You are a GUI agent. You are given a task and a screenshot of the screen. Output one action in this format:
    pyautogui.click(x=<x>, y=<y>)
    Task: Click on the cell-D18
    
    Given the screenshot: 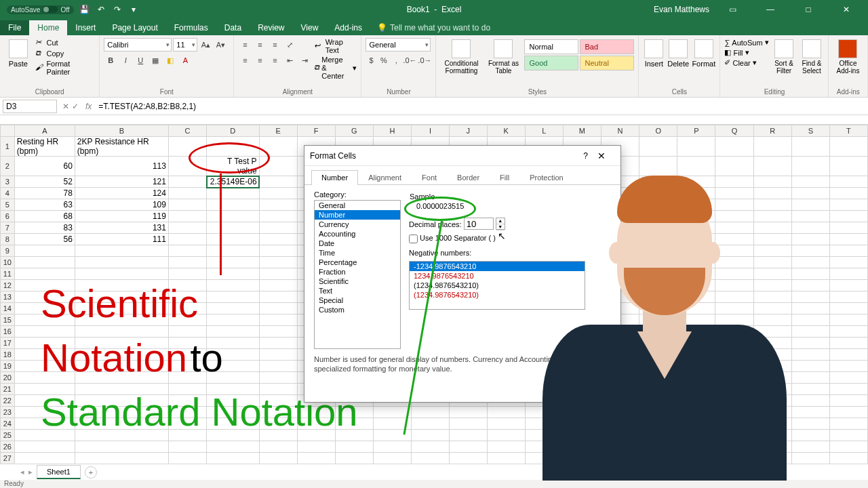 What is the action you would take?
    pyautogui.click(x=233, y=355)
    